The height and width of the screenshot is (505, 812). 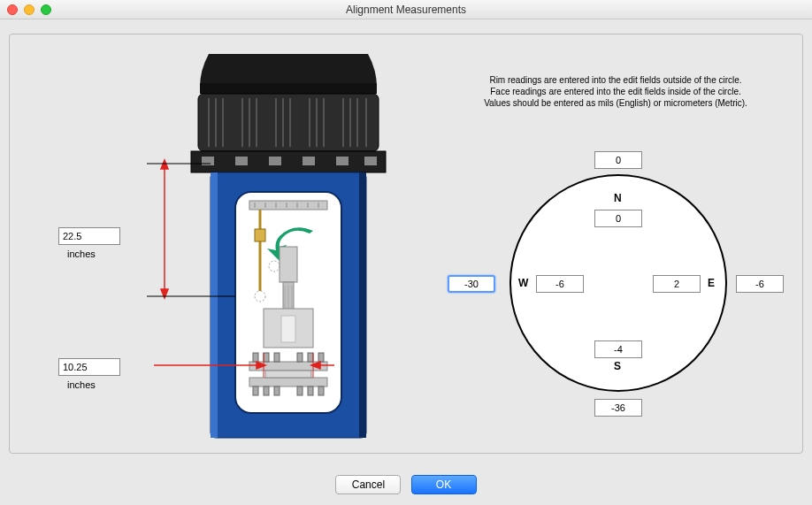 What do you see at coordinates (618, 349) in the screenshot?
I see `face-s-input` at bounding box center [618, 349].